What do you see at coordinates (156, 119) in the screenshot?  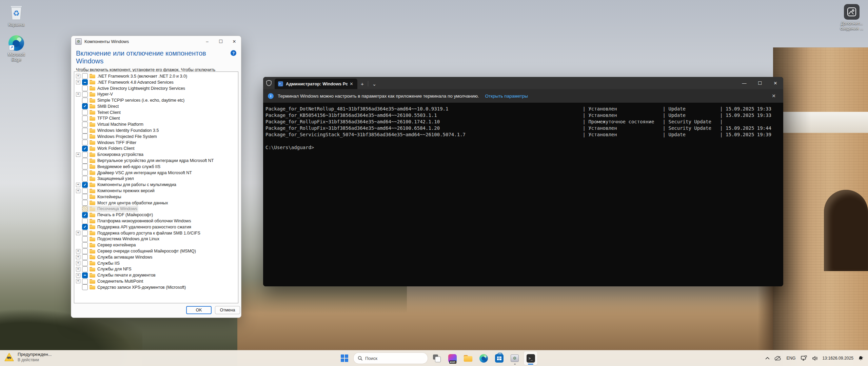 I see `feature-tree-row: +TFTP Client` at bounding box center [156, 119].